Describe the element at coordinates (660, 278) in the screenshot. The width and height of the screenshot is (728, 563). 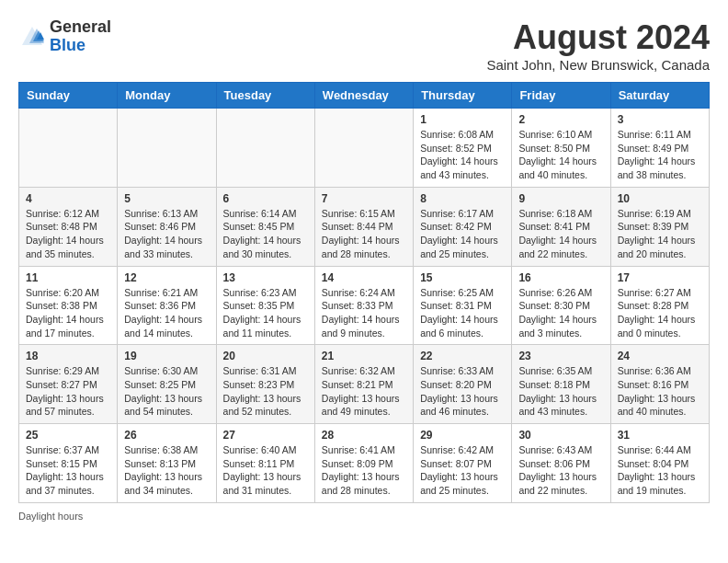
I see `day-number: 17` at that location.